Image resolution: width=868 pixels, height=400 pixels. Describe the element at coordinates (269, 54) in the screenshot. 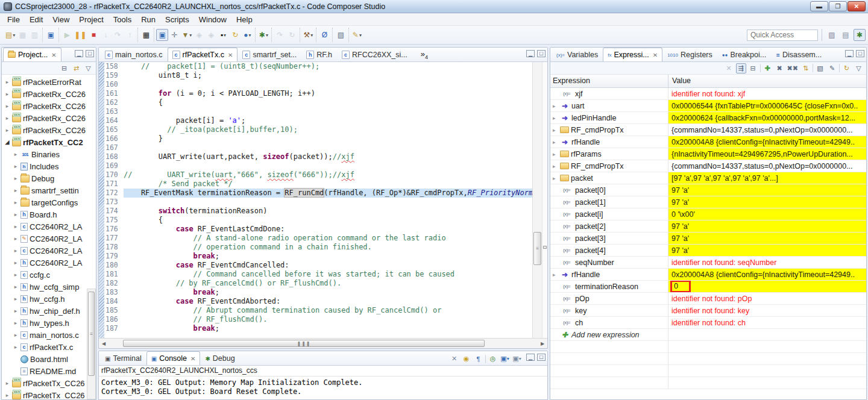

I see `editor-tab-smartrf-set-: csmartrf_set...` at that location.